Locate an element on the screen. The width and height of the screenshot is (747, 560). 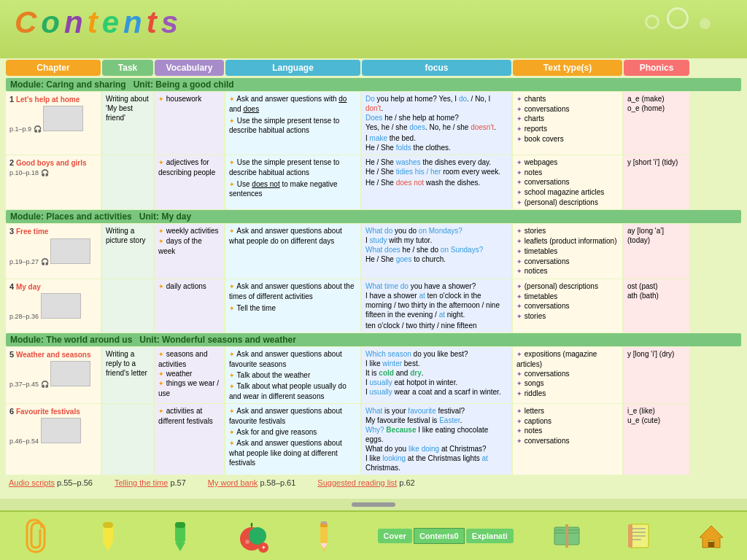
cell-phonics-5: y [long 'i'] (dry) is located at coordinates (657, 375).